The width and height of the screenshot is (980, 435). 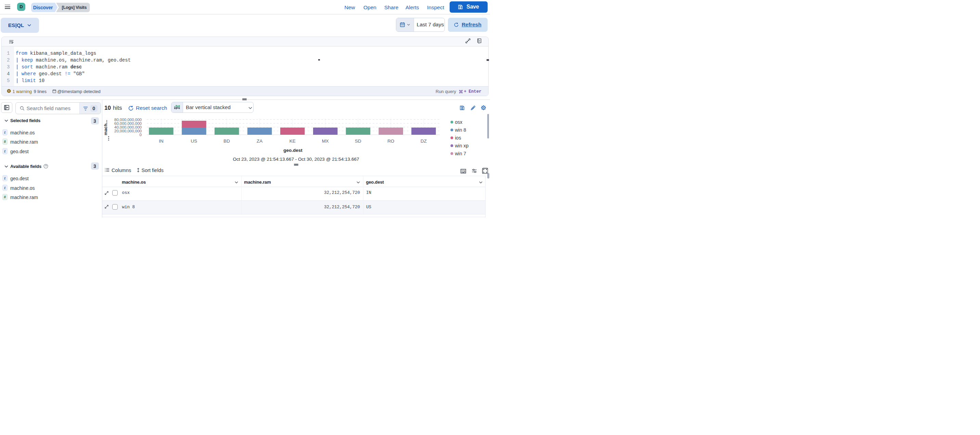 What do you see at coordinates (293, 141) in the screenshot?
I see `svg-text: KE` at bounding box center [293, 141].